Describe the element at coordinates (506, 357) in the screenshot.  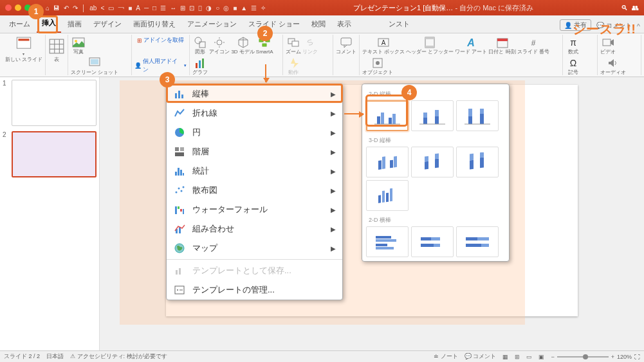
I see `view-normal-icon: ▦` at that location.